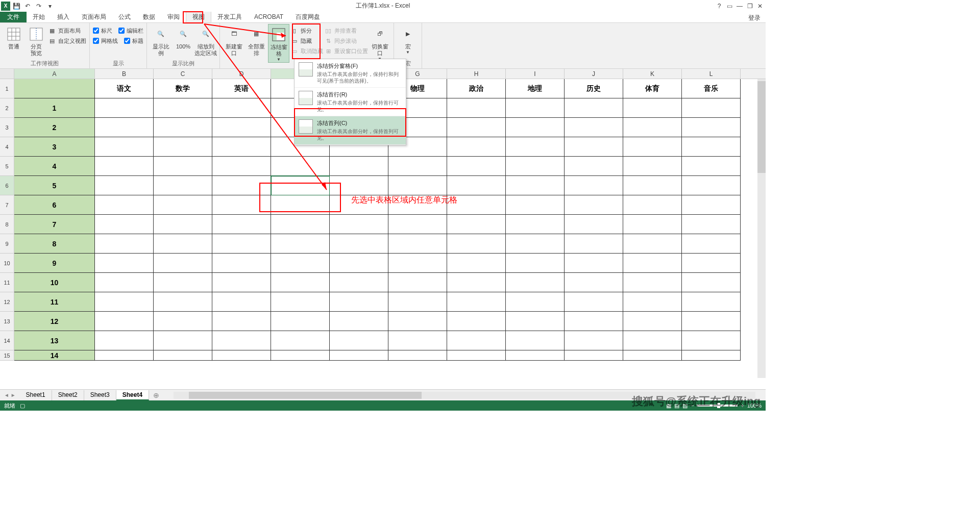 Image resolution: width=980 pixels, height=530 pixels. Describe the element at coordinates (380, 43) in the screenshot. I see `switch-windows-button: 🗗切换窗口▼` at that location.